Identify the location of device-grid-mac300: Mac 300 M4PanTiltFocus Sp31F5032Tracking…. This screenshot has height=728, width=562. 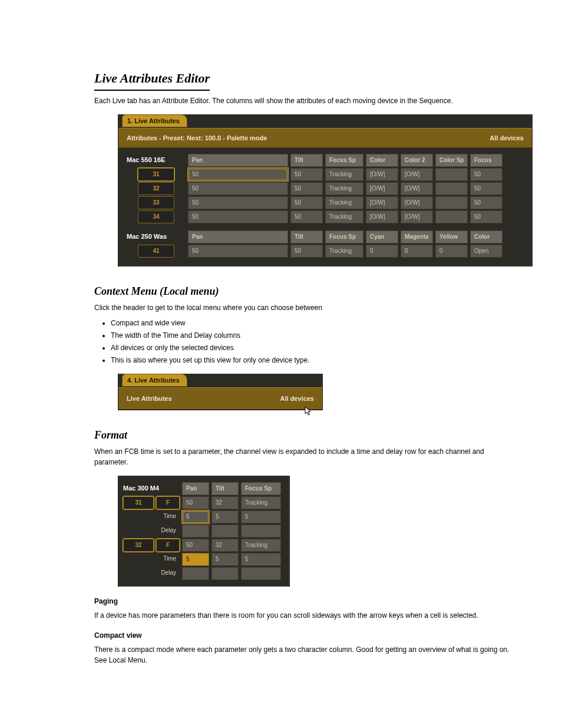
(204, 531).